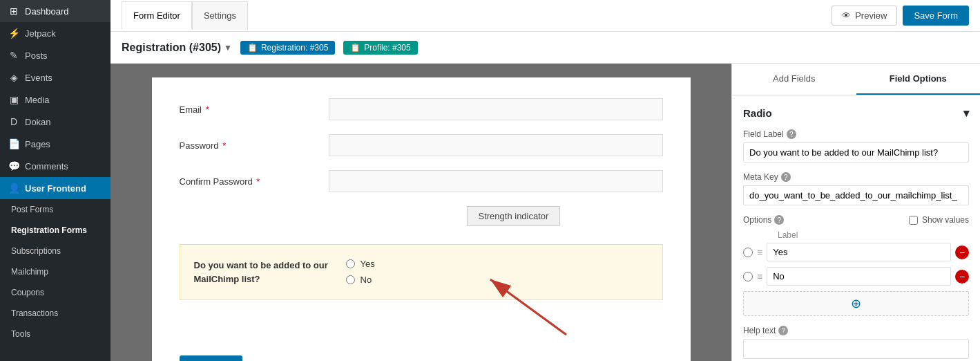 The width and height of the screenshot is (980, 361). Describe the element at coordinates (748, 252) in the screenshot. I see `option-radio-yes` at that location.